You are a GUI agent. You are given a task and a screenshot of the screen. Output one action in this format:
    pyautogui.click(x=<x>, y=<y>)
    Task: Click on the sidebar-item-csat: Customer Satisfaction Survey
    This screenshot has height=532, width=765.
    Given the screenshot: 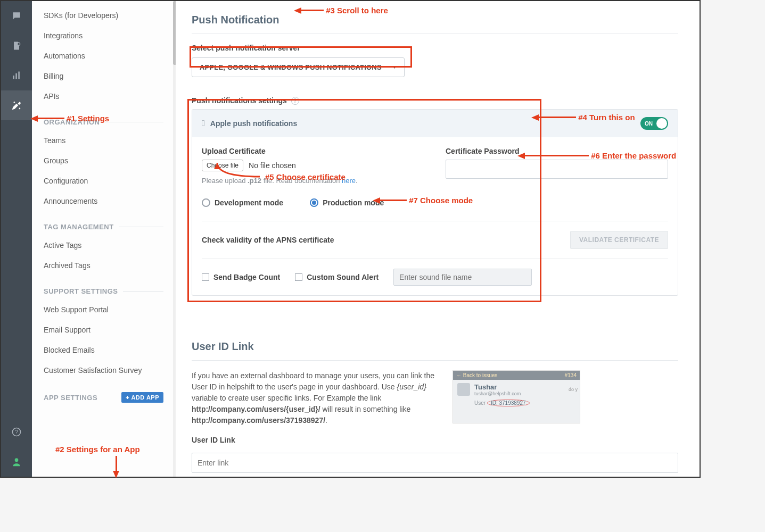 What is the action you would take?
    pyautogui.click(x=103, y=370)
    